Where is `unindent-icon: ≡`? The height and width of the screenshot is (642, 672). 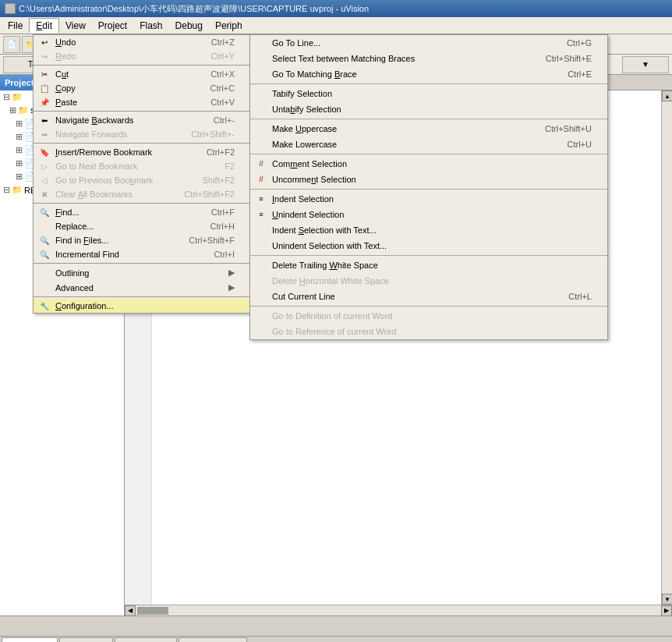
unindent-icon: ≡ is located at coordinates (261, 215).